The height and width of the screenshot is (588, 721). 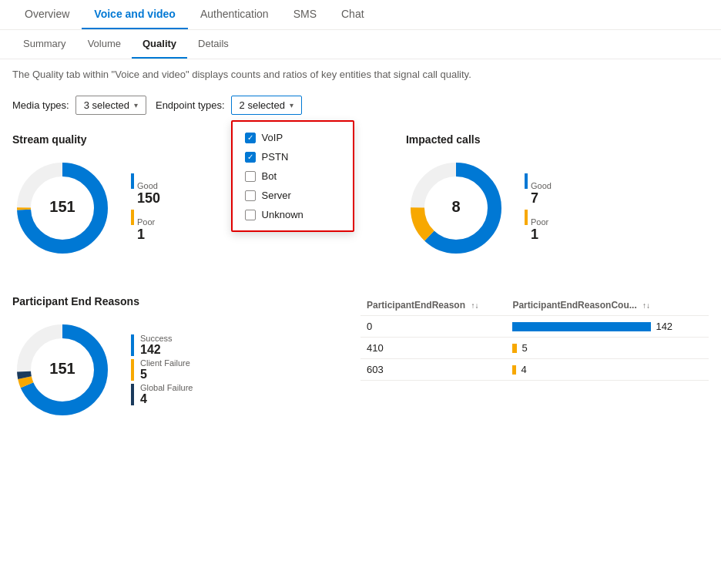 I want to click on poor-value: 1, so click(x=146, y=234).